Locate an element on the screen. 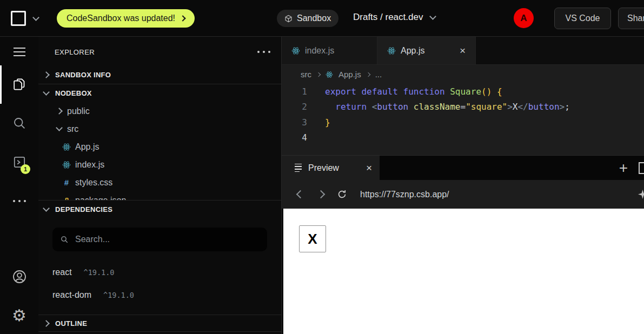  file-tree-item: {}package.json is located at coordinates (160, 196).